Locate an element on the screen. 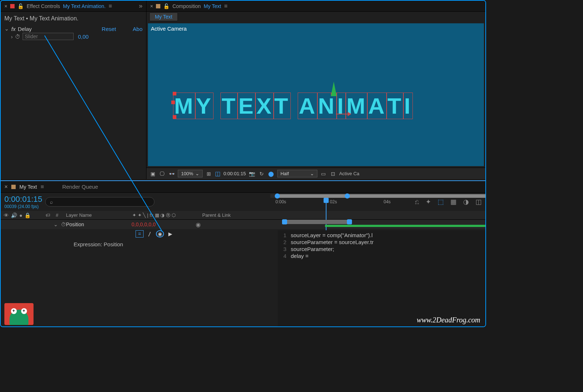  solo-icon: ● is located at coordinates (21, 215).